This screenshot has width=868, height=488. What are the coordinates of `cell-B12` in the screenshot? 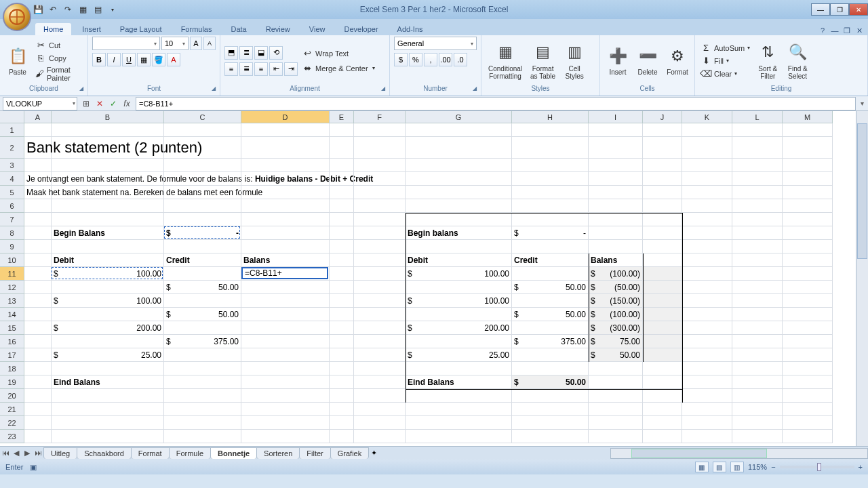 It's located at (108, 287).